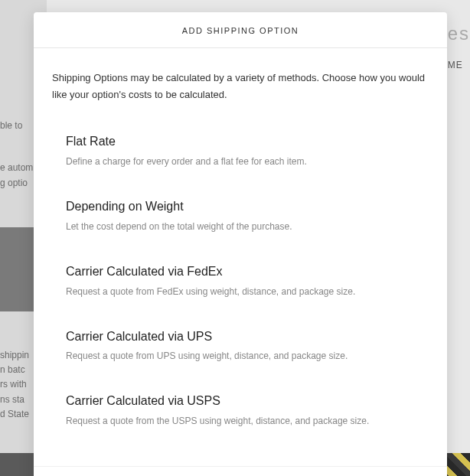 This screenshot has width=470, height=476. What do you see at coordinates (17, 184) in the screenshot?
I see `backdrop-text-fragment: g optio` at bounding box center [17, 184].